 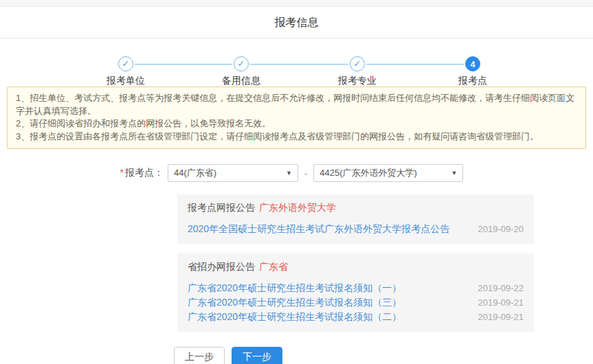 What do you see at coordinates (356, 293) in the screenshot?
I see `provincial-announcement-box: 省招办网报公告广东省 广东省2020年硕士研究生招生考试报名须知（一） 2019…` at bounding box center [356, 293].